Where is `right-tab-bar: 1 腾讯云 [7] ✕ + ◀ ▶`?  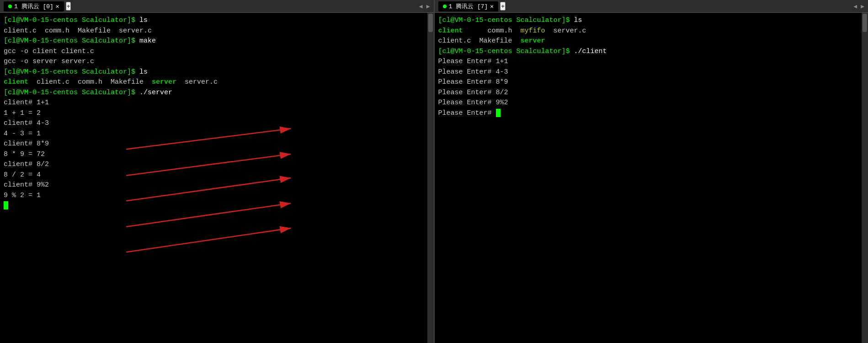 right-tab-bar: 1 腾讯云 [7] ✕ + ◀ ▶ is located at coordinates (652, 6).